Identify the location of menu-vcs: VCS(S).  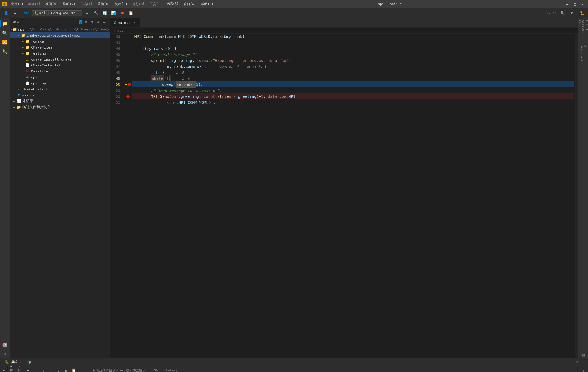
(173, 4).